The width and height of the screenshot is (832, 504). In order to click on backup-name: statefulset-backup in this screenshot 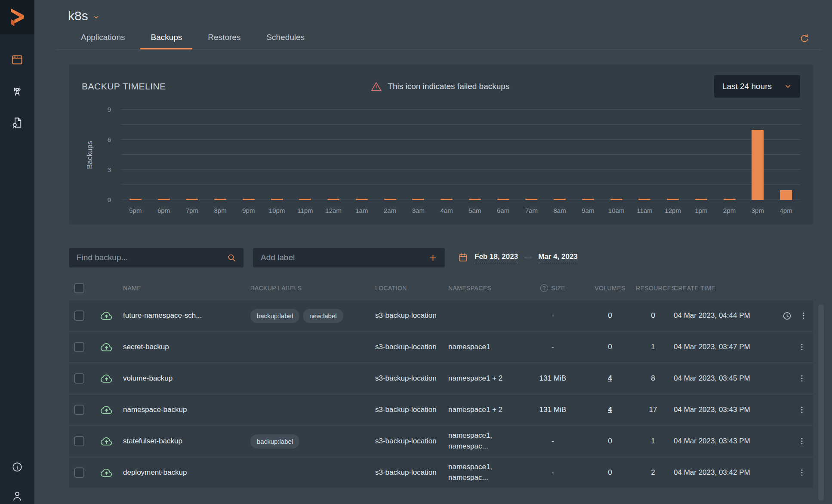, I will do `click(187, 441)`.